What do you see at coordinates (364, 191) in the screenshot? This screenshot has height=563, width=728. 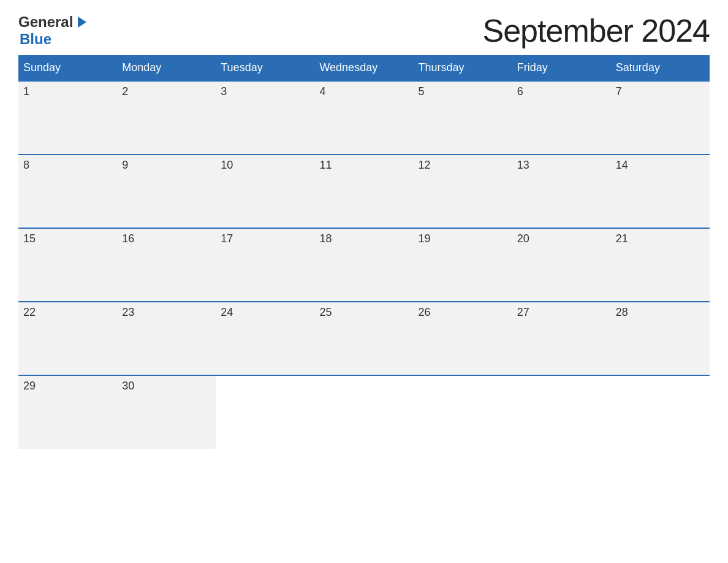 I see `calendar-week-row: 891011121314` at bounding box center [364, 191].